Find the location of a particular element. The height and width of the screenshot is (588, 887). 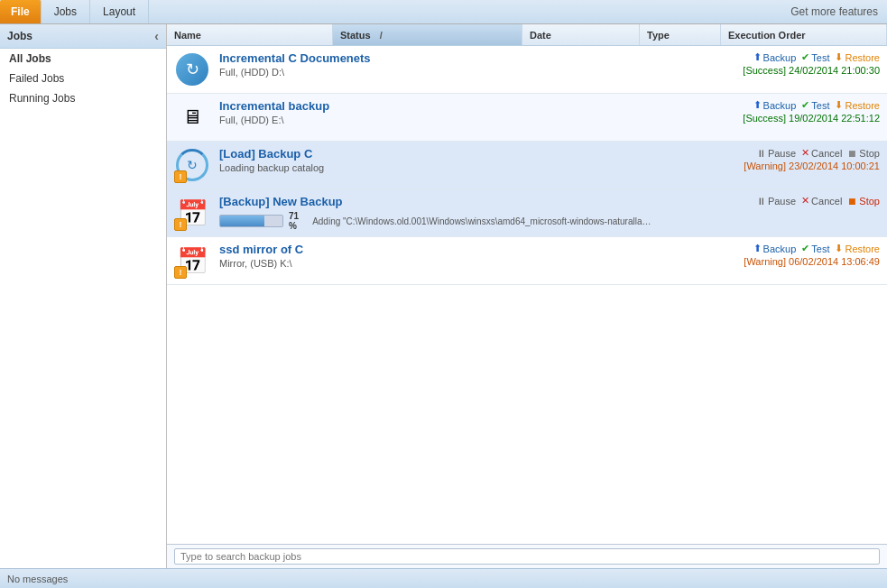

sidebar-item-failed-jobs: Failed Jobs is located at coordinates (83, 78).